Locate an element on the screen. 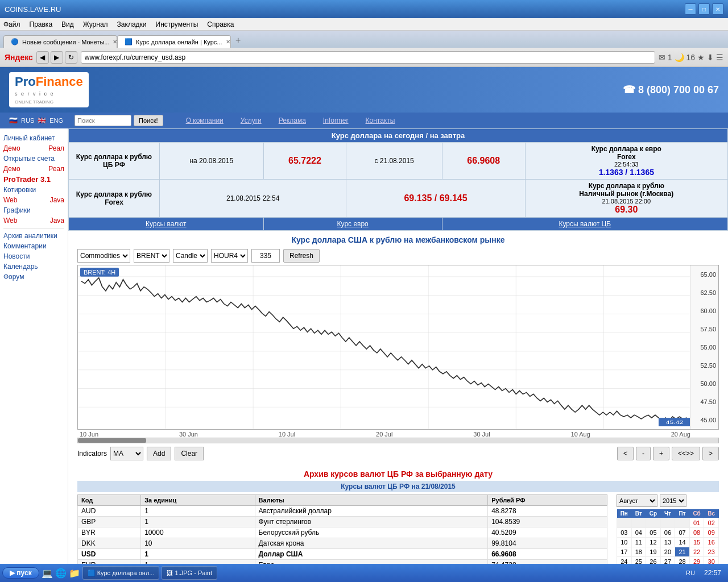 This screenshot has width=728, height=582. nav-ads: Реклама is located at coordinates (292, 120).